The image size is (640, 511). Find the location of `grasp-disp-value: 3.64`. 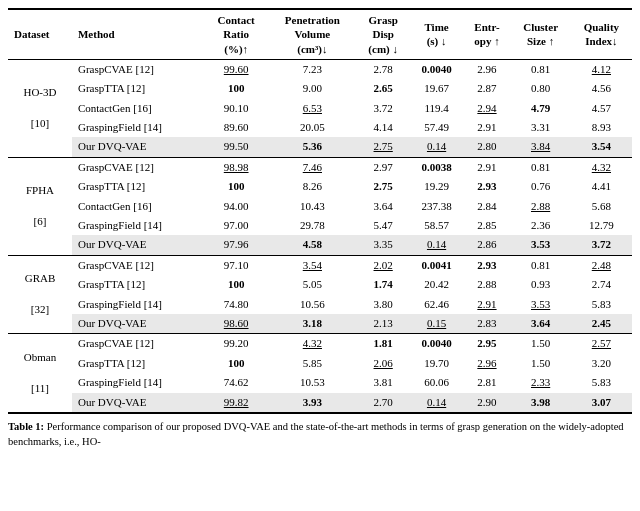

grasp-disp-value: 3.64 is located at coordinates (384, 206).